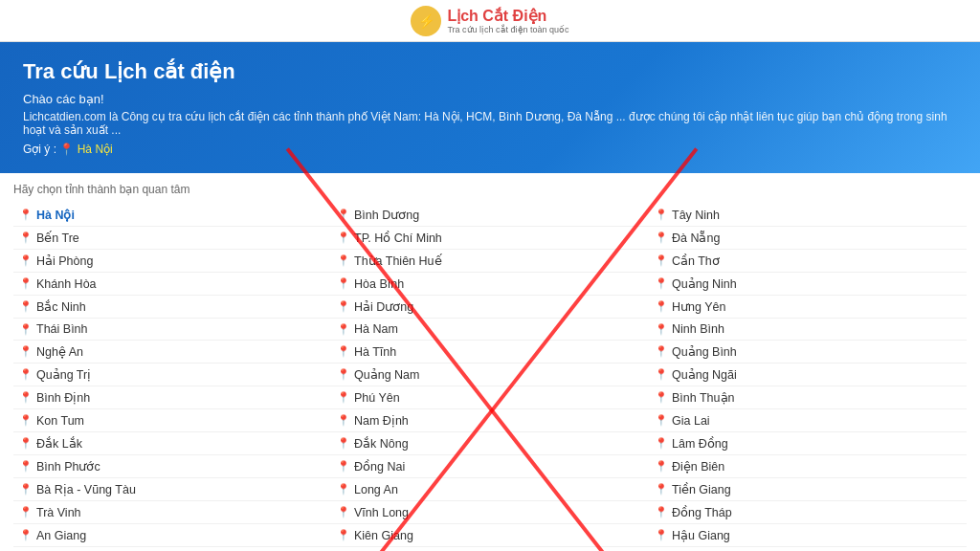  I want to click on province-name: Bình Định, so click(63, 398).